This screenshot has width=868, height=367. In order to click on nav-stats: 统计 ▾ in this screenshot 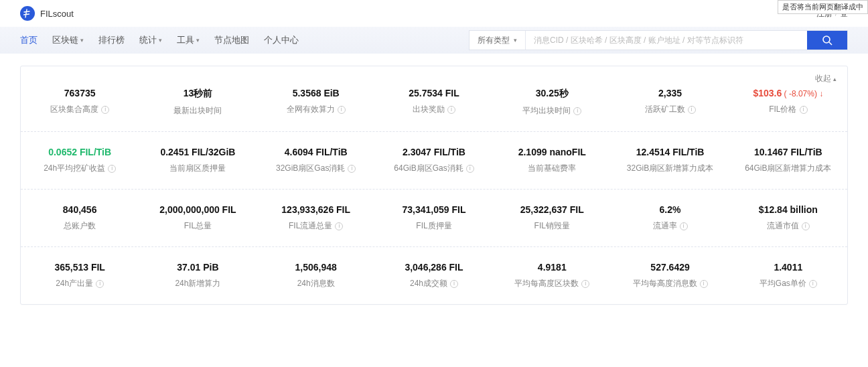, I will do `click(151, 40)`.